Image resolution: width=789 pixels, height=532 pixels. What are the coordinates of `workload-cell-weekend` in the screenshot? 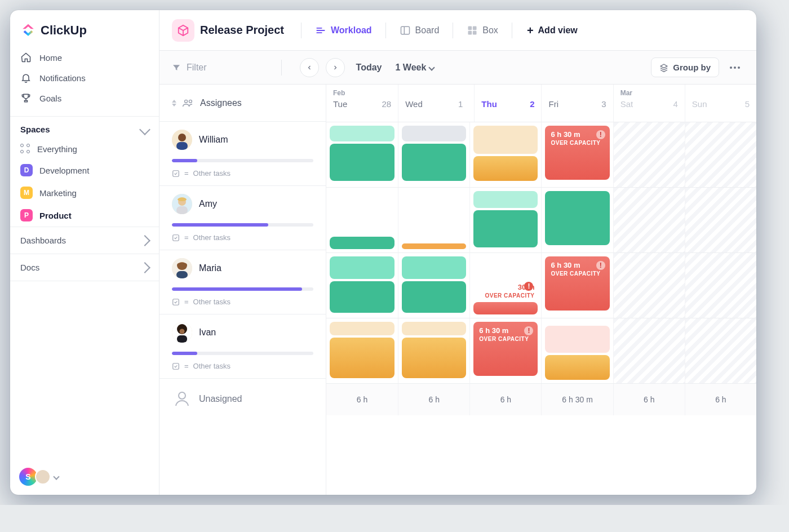 It's located at (720, 285).